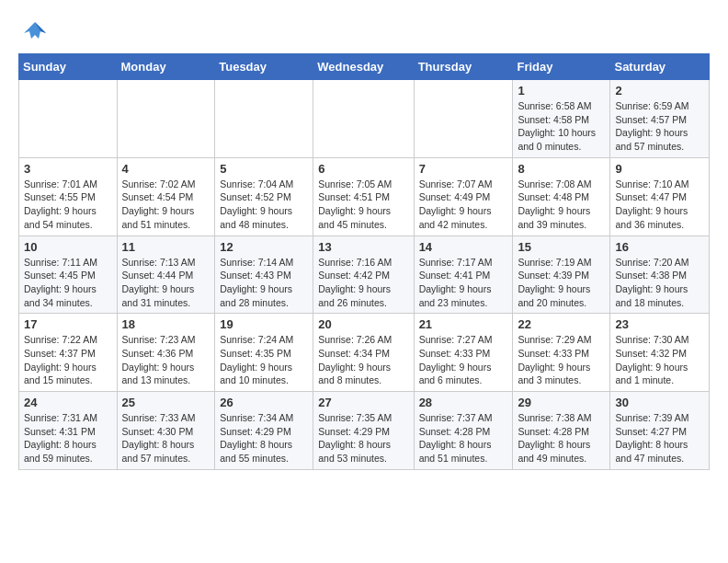 The height and width of the screenshot is (563, 728). What do you see at coordinates (561, 403) in the screenshot?
I see `day-number: 29` at bounding box center [561, 403].